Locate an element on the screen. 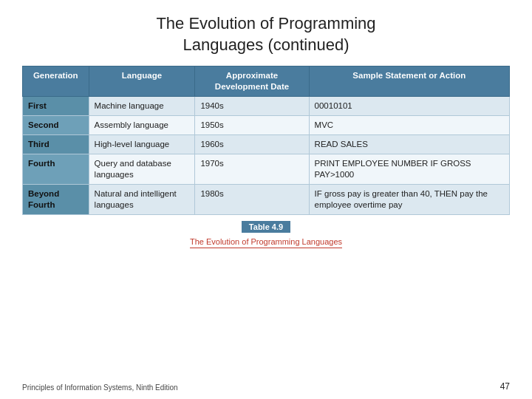  col-language: Language is located at coordinates (142, 81).